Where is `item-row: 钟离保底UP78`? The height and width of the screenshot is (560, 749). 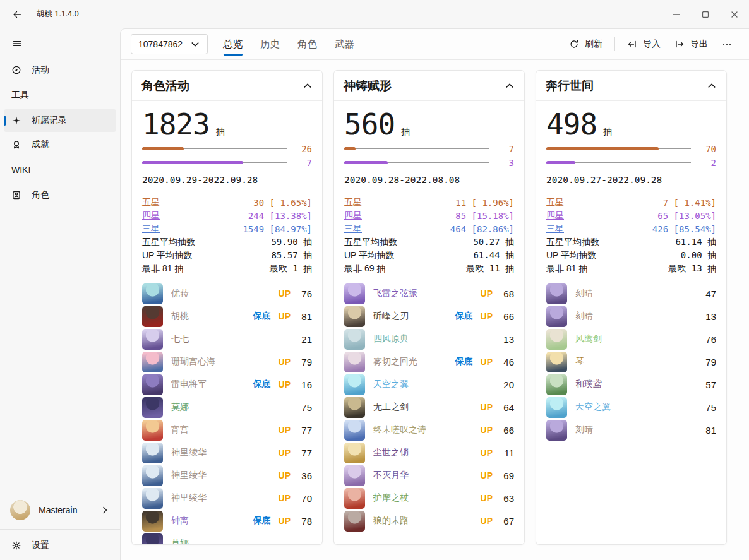
item-row: 钟离保底UP78 is located at coordinates (227, 521).